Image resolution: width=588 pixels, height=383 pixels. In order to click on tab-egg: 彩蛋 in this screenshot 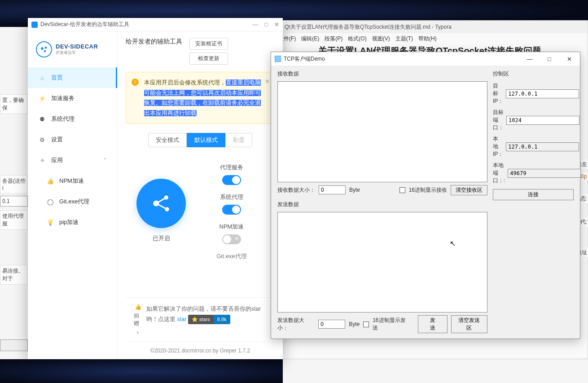, I will do `click(239, 140)`.